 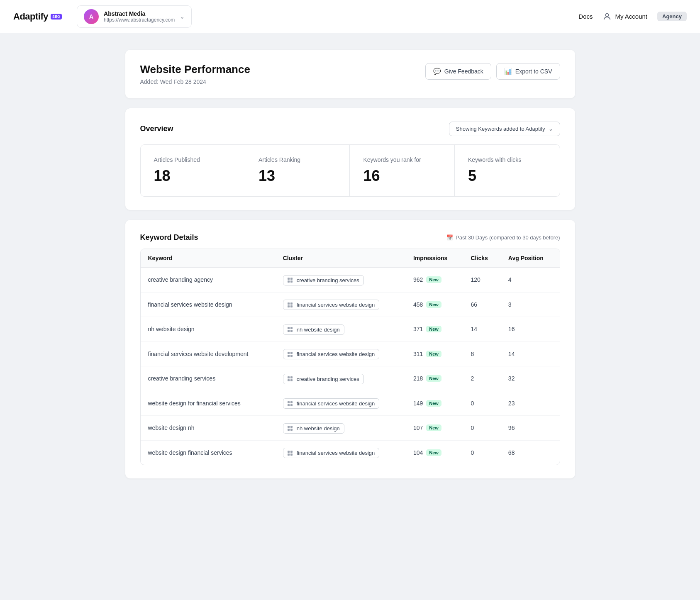 What do you see at coordinates (341, 329) in the screenshot?
I see `cell-cluster: nh website design` at bounding box center [341, 329].